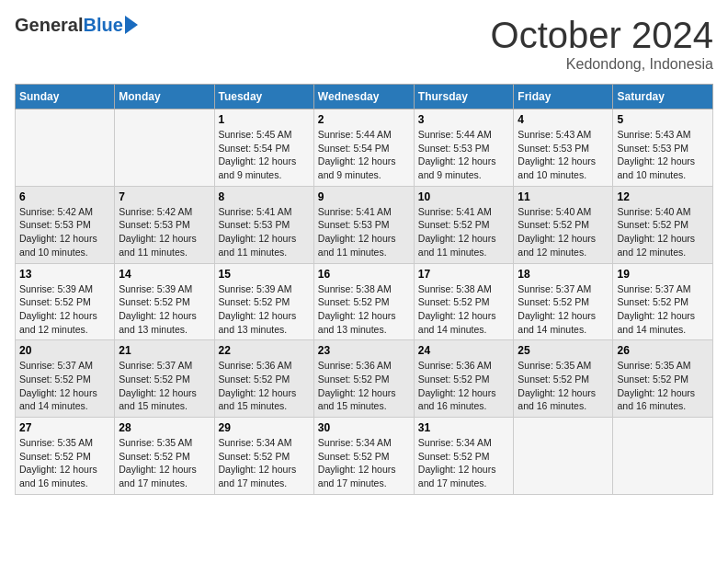  Describe the element at coordinates (164, 197) in the screenshot. I see `day-number: 7` at that location.